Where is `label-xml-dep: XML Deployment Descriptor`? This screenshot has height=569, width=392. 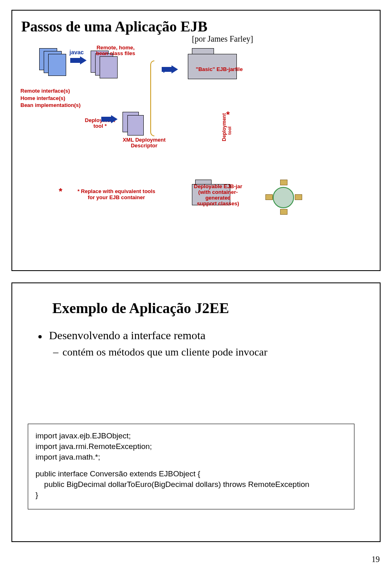
label-xml-dep: XML Deployment Descriptor is located at coordinates (144, 143).